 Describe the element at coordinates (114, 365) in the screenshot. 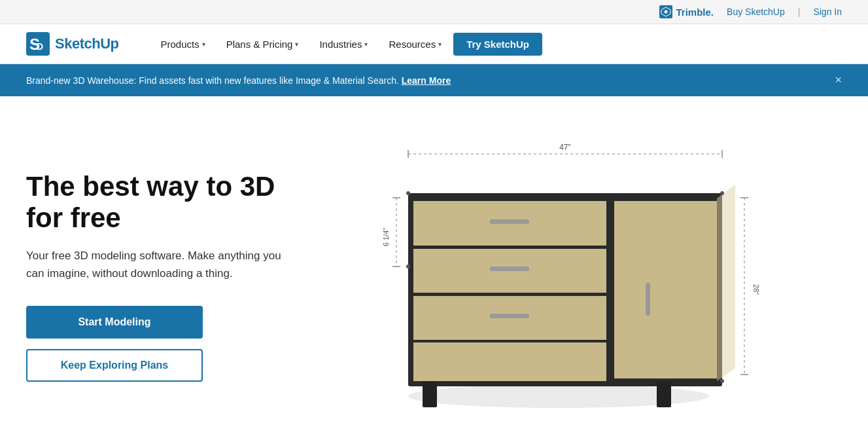

I see `keep-exploring-plans-button: Keep Exploring Plans` at that location.